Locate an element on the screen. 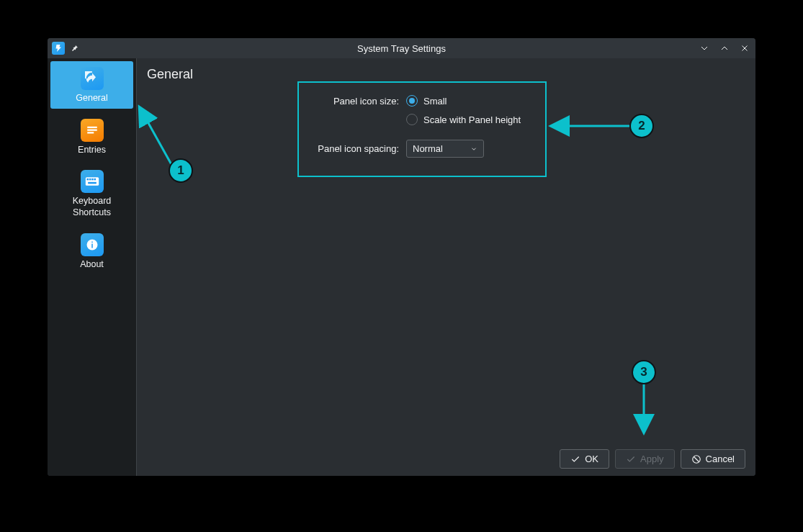 This screenshot has width=803, height=532. maximize-button is located at coordinates (725, 48).